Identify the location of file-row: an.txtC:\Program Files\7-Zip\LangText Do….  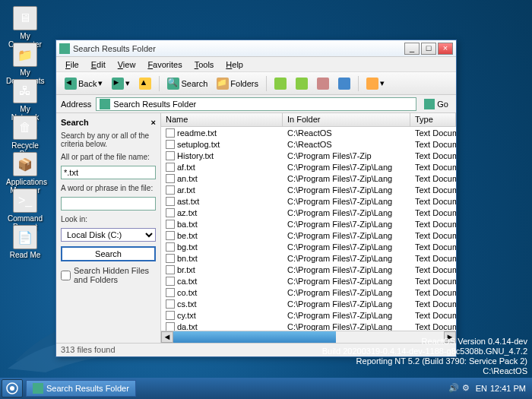
(309, 178).